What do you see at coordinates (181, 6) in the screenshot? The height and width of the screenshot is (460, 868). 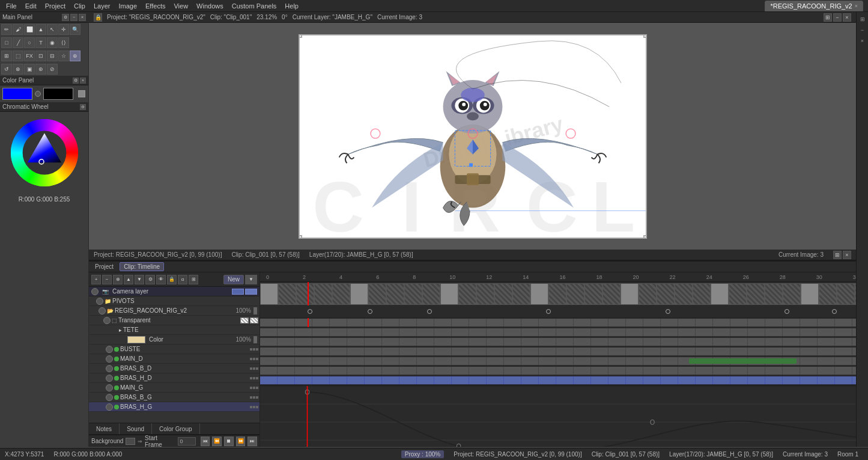 I see `menu-view: View` at bounding box center [181, 6].